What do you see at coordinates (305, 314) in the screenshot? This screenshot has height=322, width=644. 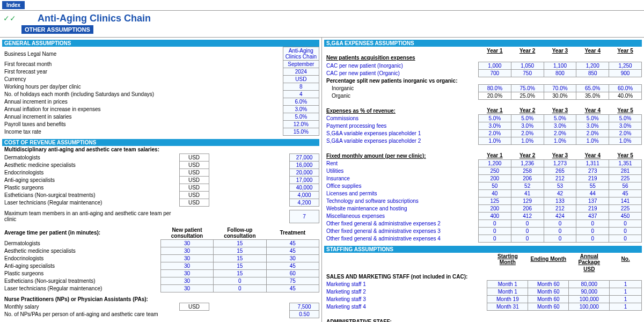 I see `np-ratio: 0.50` at bounding box center [305, 314].